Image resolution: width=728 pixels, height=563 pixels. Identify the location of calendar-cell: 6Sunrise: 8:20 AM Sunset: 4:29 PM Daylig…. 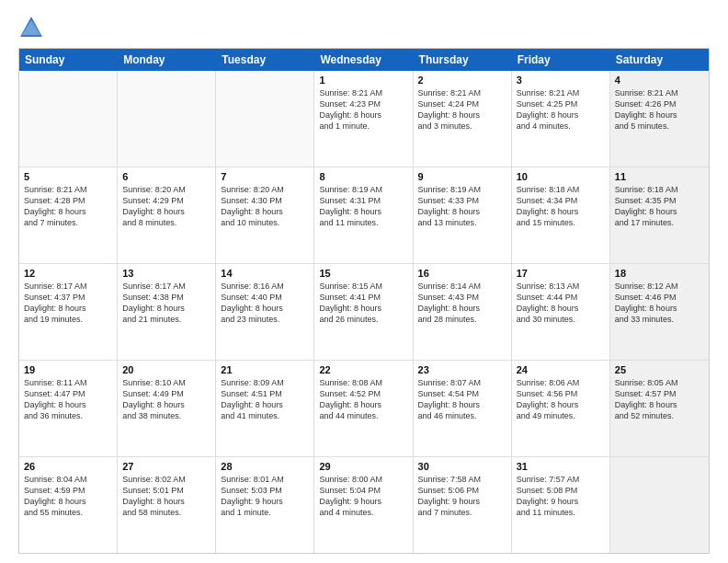
(167, 215).